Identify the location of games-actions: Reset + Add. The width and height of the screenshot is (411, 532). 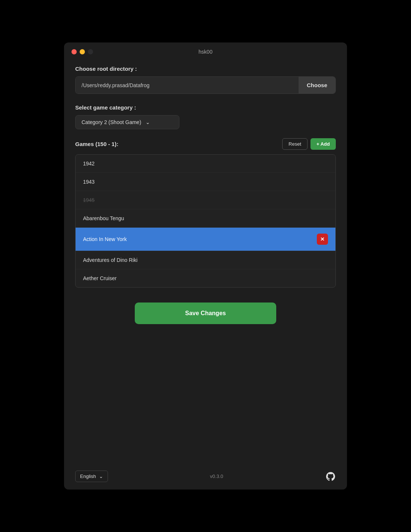
(309, 144).